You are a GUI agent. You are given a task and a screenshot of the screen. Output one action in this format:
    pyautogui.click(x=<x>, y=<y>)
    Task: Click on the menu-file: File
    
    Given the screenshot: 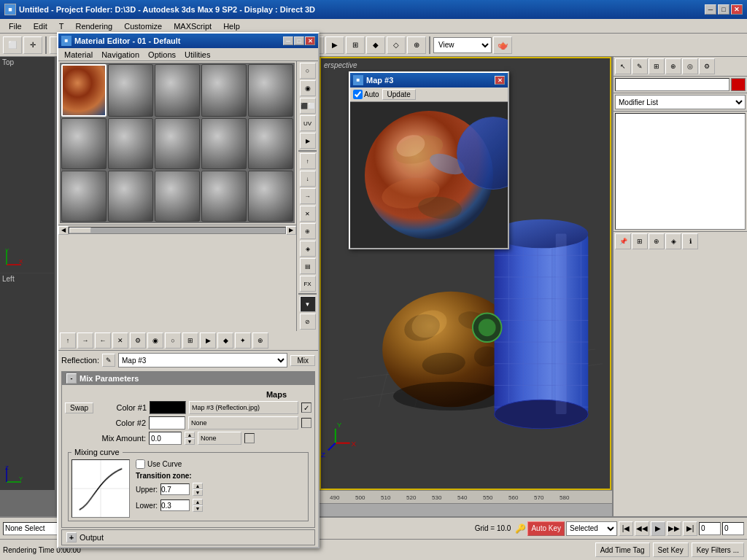 What is the action you would take?
    pyautogui.click(x=15, y=26)
    